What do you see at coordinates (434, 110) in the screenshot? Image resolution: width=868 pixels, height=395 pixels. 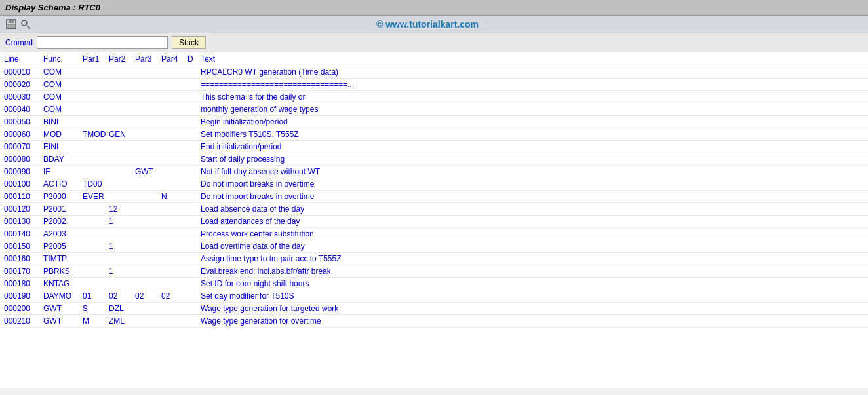 I see `table-row: 000040 COM monthly generation of wage ty…` at bounding box center [434, 110].